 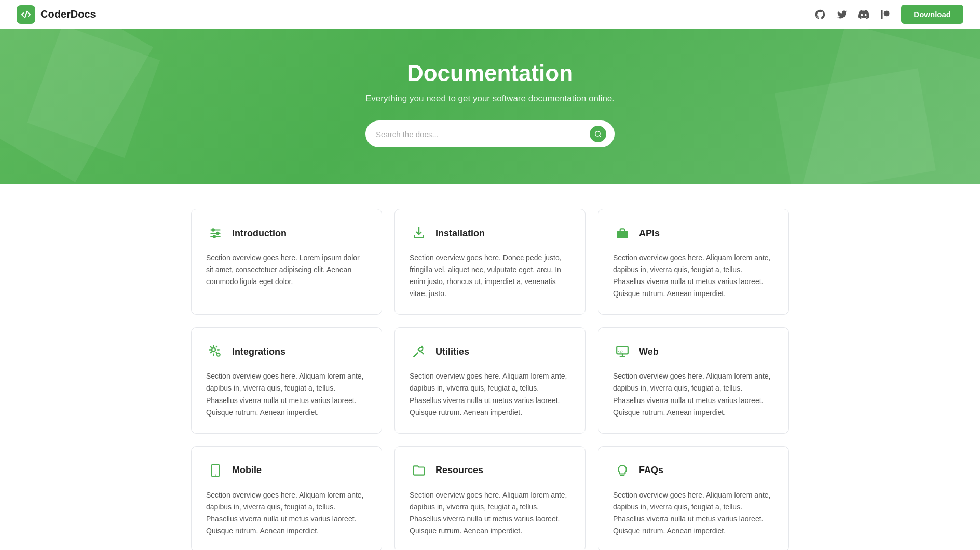 What do you see at coordinates (693, 233) in the screenshot?
I see `card-header-apis: APIs` at bounding box center [693, 233].